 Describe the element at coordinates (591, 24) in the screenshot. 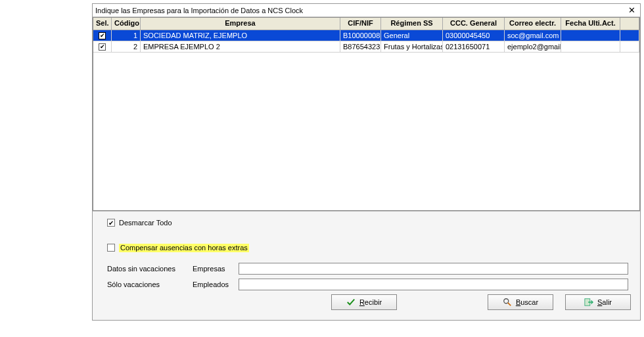

I see `header-fecha: Fecha Ulti.Act.` at that location.